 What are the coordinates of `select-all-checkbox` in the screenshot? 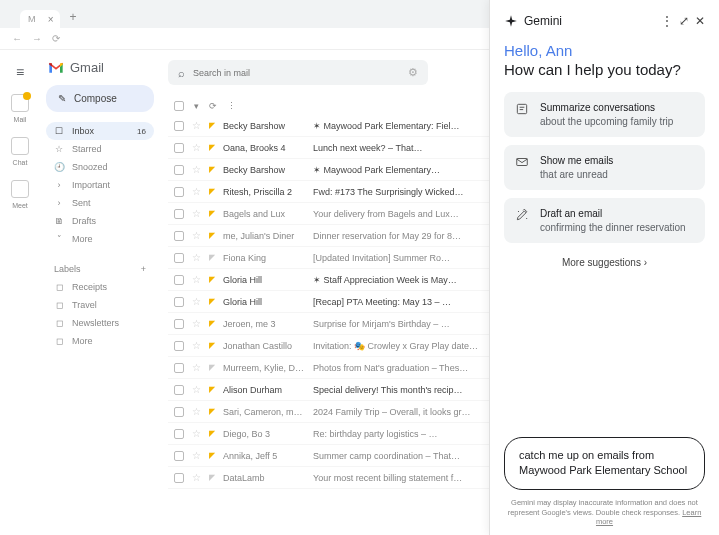 It's located at (179, 106).